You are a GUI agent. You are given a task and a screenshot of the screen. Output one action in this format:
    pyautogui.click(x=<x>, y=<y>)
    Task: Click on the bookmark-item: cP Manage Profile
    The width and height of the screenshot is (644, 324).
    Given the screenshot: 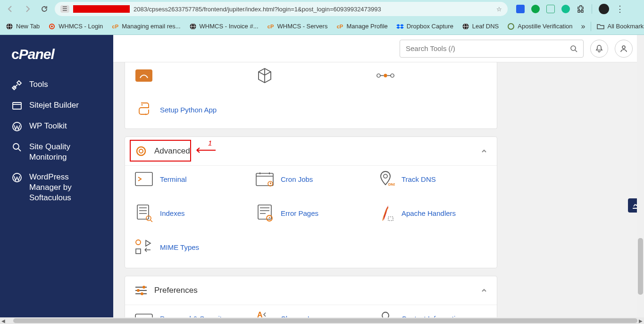 What is the action you would take?
    pyautogui.click(x=361, y=26)
    